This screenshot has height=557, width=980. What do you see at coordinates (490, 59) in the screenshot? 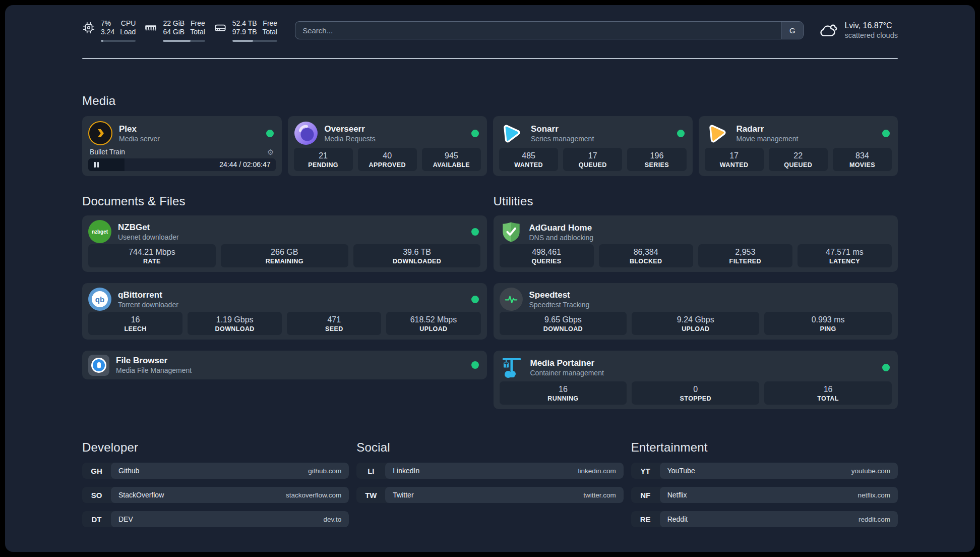
I see `topbar-divider` at bounding box center [490, 59].